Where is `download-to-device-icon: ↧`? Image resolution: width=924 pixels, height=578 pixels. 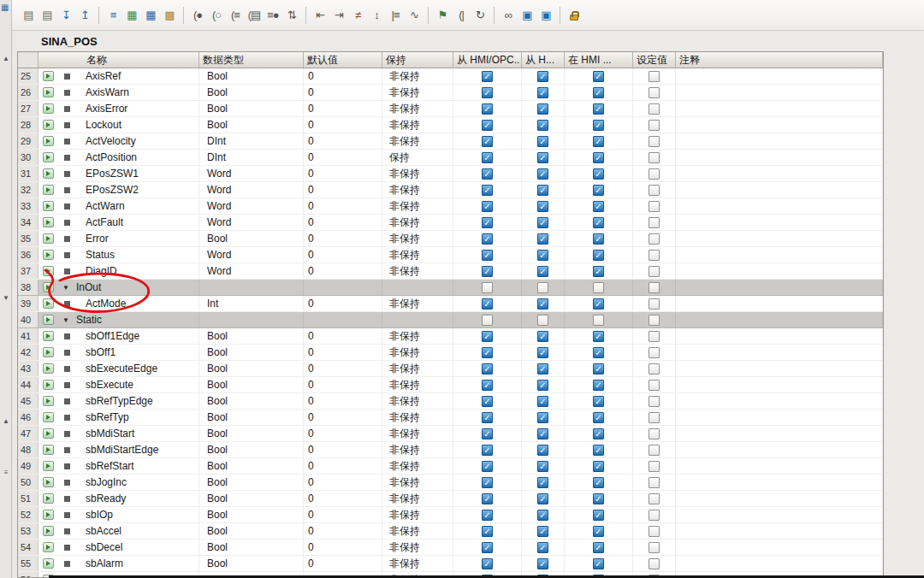 download-to-device-icon: ↧ is located at coordinates (66, 15).